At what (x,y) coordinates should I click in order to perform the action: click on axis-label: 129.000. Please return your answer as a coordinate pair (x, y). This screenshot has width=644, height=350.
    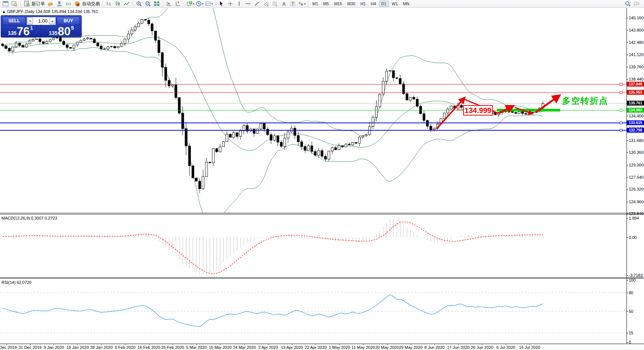
    Looking at the image, I should click on (636, 165).